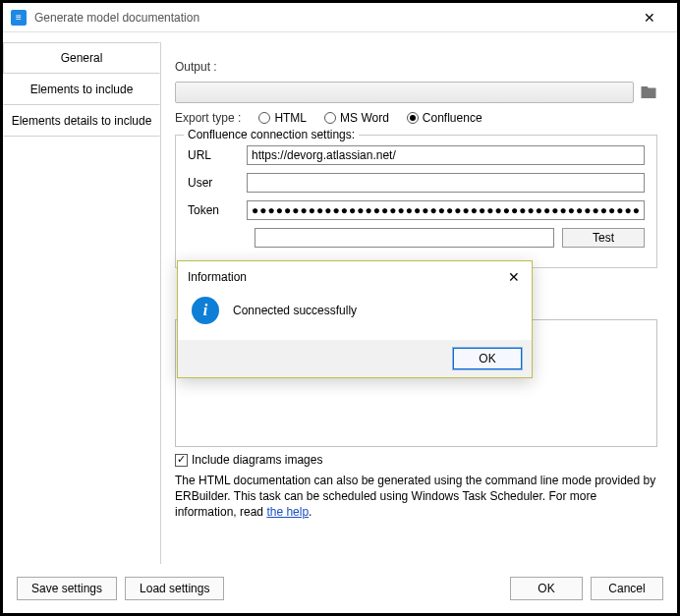 This screenshot has width=680, height=616. What do you see at coordinates (340, 18) in the screenshot?
I see `titlebar: ≡ Generate model documentation ✕` at bounding box center [340, 18].